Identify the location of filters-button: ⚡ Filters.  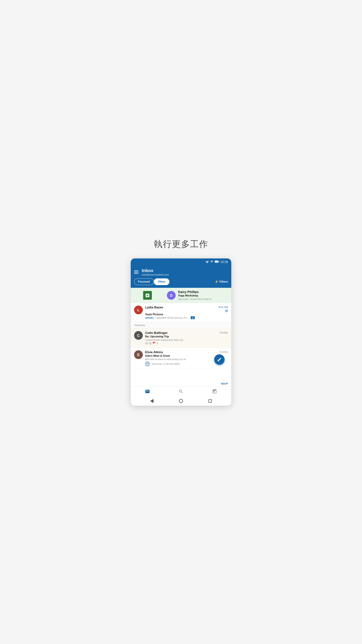
(221, 282).